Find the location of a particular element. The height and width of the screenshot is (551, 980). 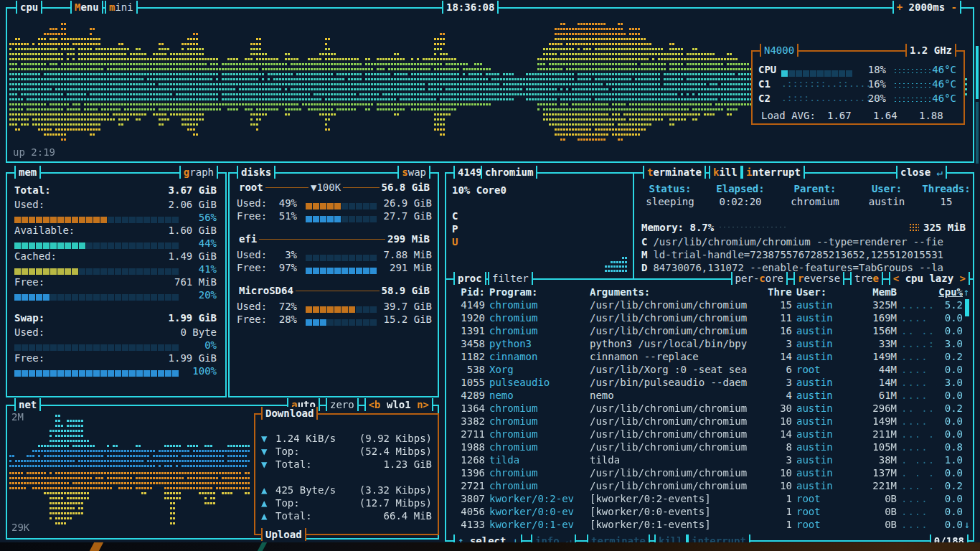

process-cpu-graph: .... is located at coordinates (917, 421).